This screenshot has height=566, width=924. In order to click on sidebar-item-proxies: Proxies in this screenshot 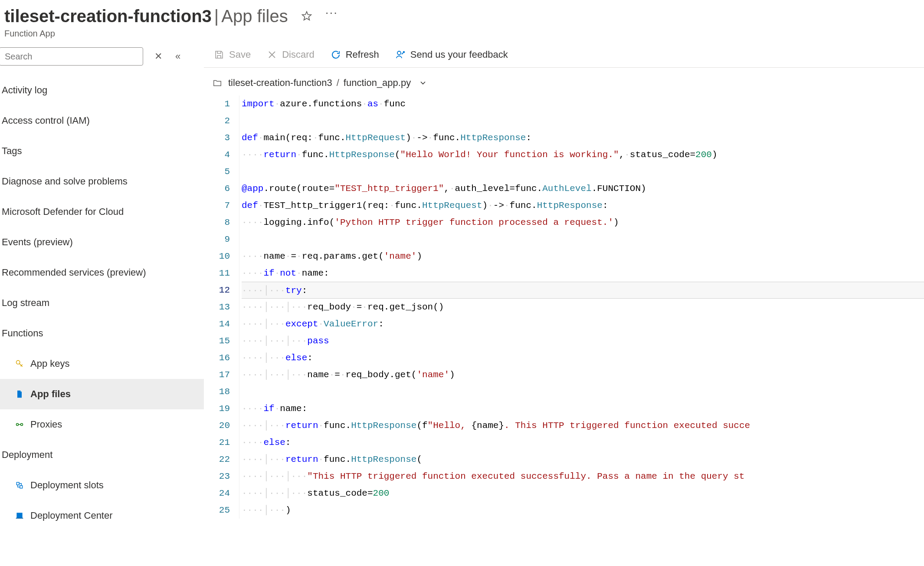, I will do `click(102, 424)`.